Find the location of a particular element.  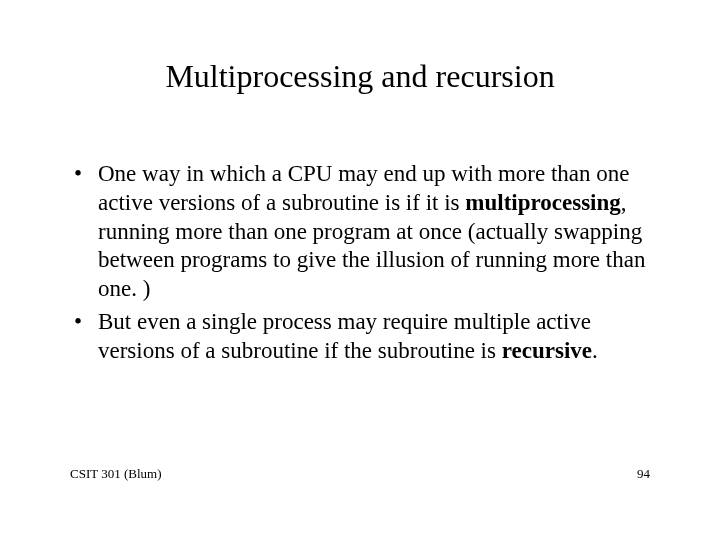

slide-number: 94 is located at coordinates (644, 474).